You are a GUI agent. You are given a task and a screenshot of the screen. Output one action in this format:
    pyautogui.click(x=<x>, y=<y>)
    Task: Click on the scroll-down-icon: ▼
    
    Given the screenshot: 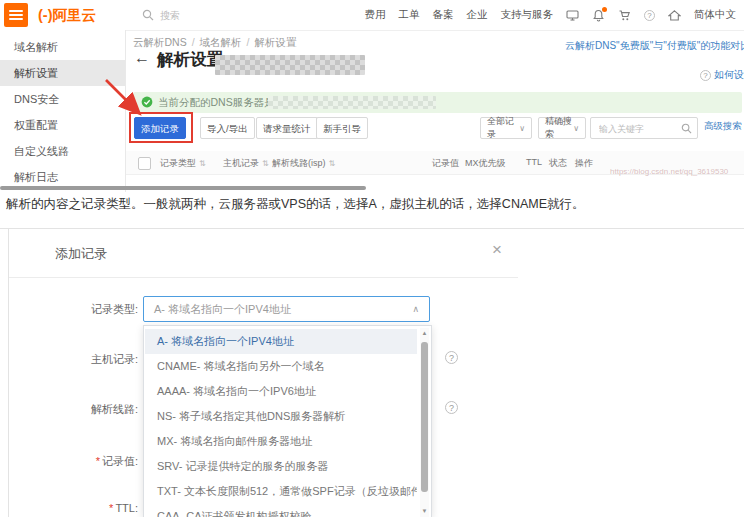 What is the action you would take?
    pyautogui.click(x=424, y=511)
    